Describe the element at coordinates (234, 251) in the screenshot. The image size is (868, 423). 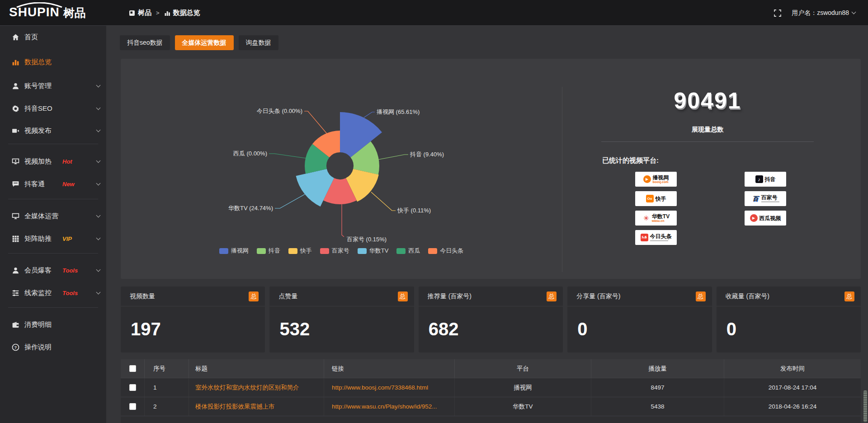
I see `legend-item-播视网: 播视网` at that location.